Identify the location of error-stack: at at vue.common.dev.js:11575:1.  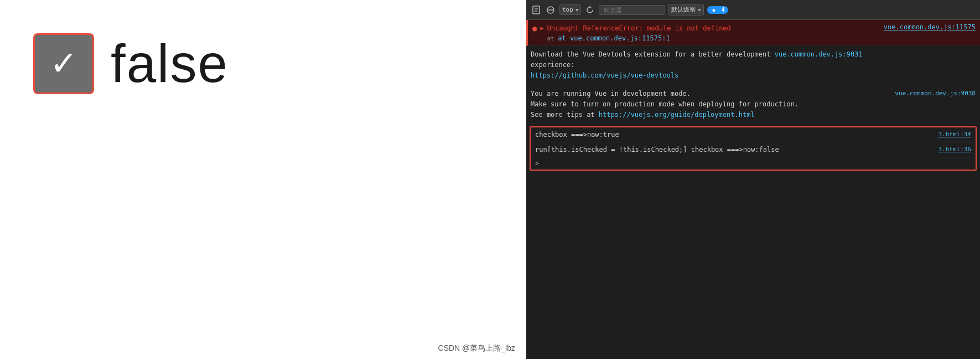
(713, 38).